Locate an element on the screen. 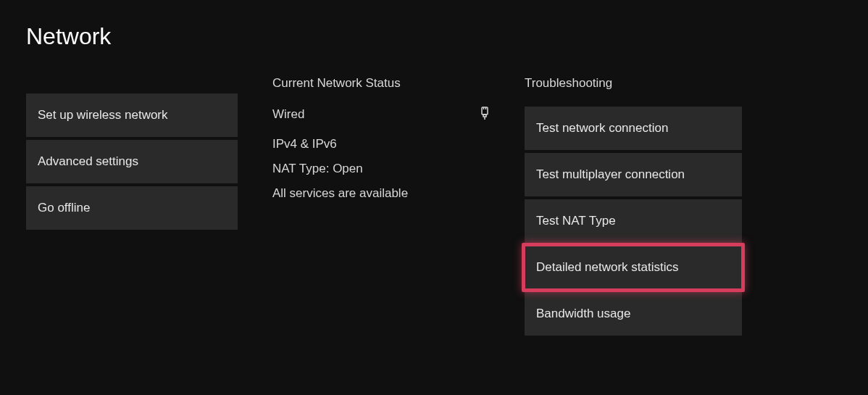 The height and width of the screenshot is (395, 868). test-nat-type-button: Test NAT Type is located at coordinates (633, 221).